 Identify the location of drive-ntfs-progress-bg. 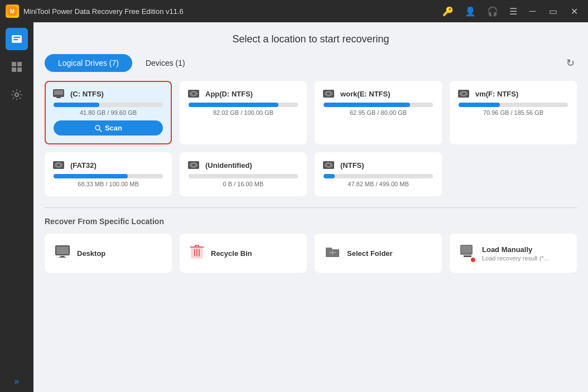
(378, 176).